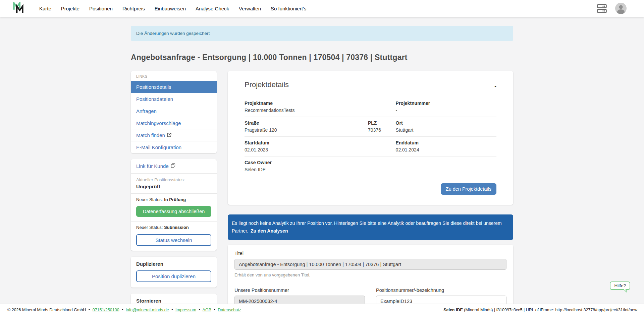 The image size is (644, 316). I want to click on external-link-icon, so click(169, 135).